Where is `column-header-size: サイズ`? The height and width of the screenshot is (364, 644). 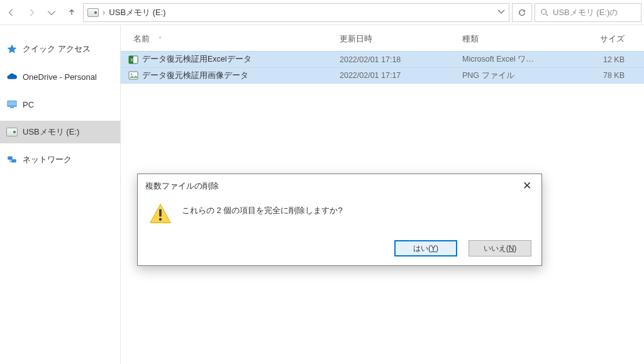
column-header-size: サイズ is located at coordinates (593, 39).